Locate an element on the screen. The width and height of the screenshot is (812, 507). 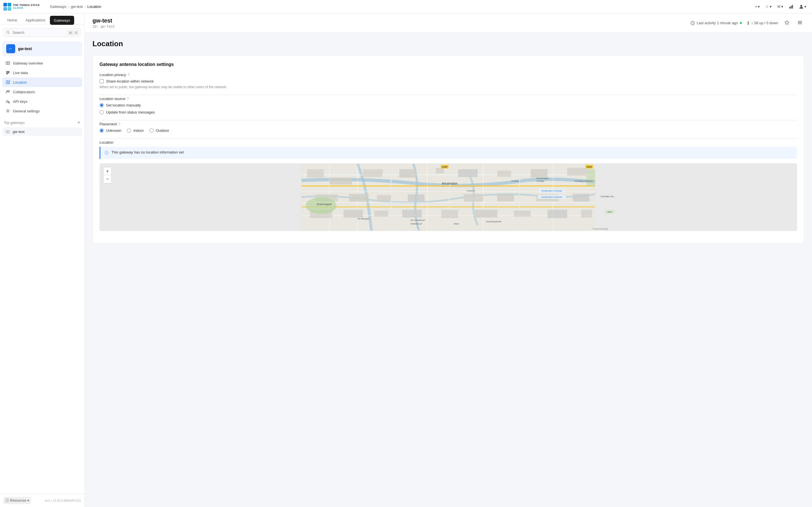
add-button: + ▾ is located at coordinates (757, 7).